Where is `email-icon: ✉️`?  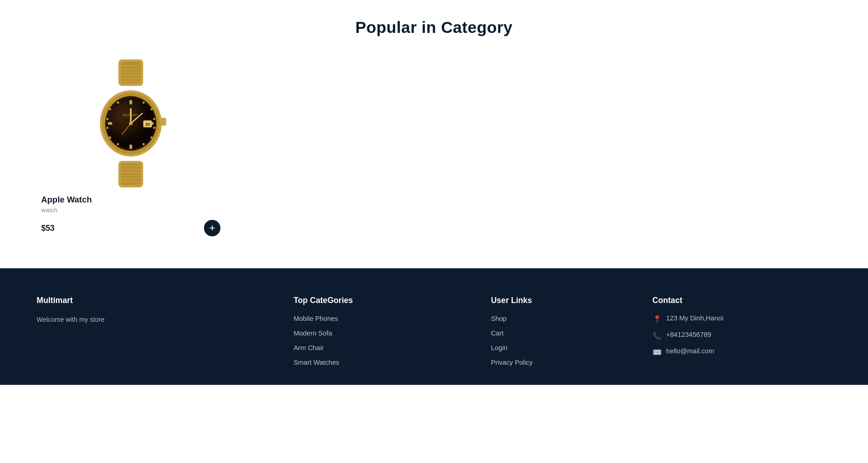
email-icon: ✉️ is located at coordinates (657, 352).